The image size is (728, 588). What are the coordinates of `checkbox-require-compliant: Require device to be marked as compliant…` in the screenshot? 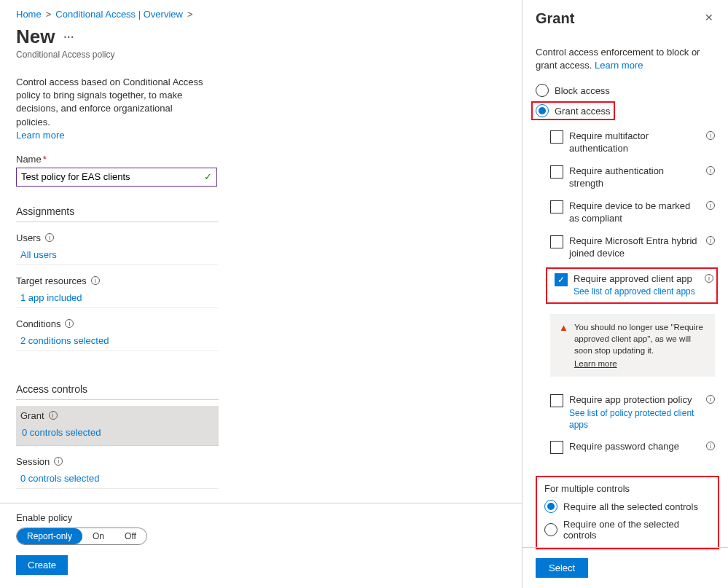 It's located at (625, 213).